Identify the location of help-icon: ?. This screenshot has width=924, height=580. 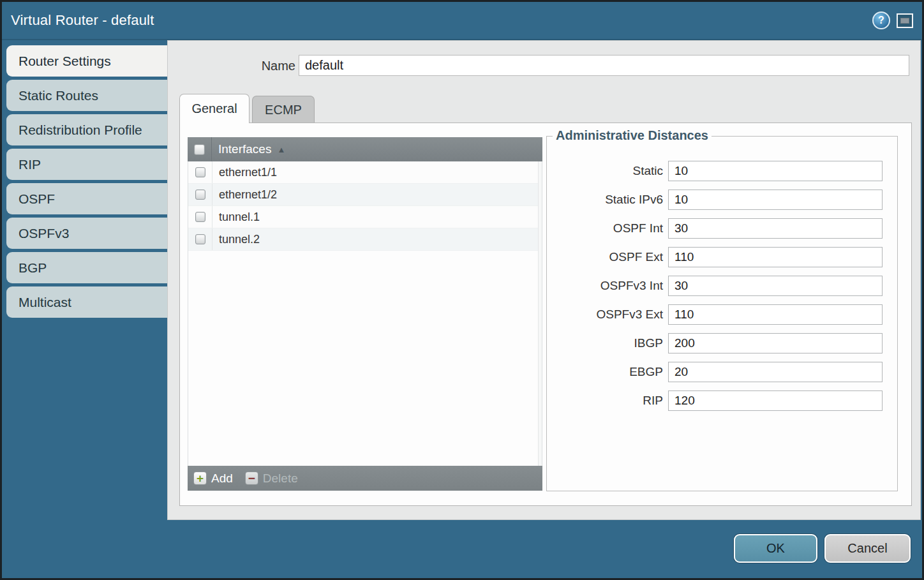
(881, 20).